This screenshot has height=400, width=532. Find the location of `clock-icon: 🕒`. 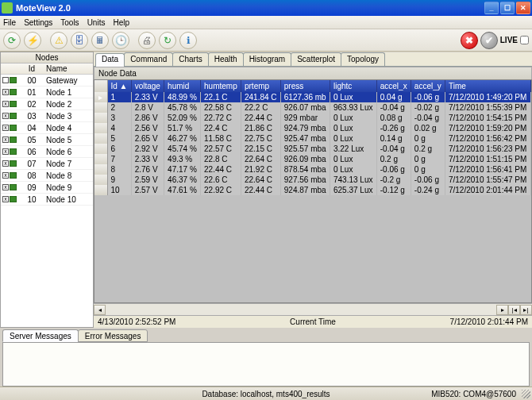

clock-icon: 🕒 is located at coordinates (121, 40).